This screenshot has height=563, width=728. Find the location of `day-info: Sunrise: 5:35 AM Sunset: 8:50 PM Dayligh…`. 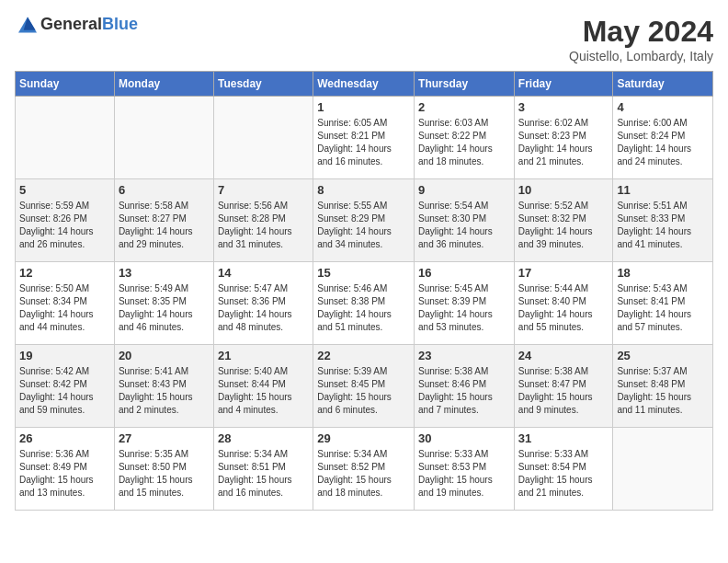

day-info: Sunrise: 5:35 AM Sunset: 8:50 PM Dayligh… is located at coordinates (164, 474).